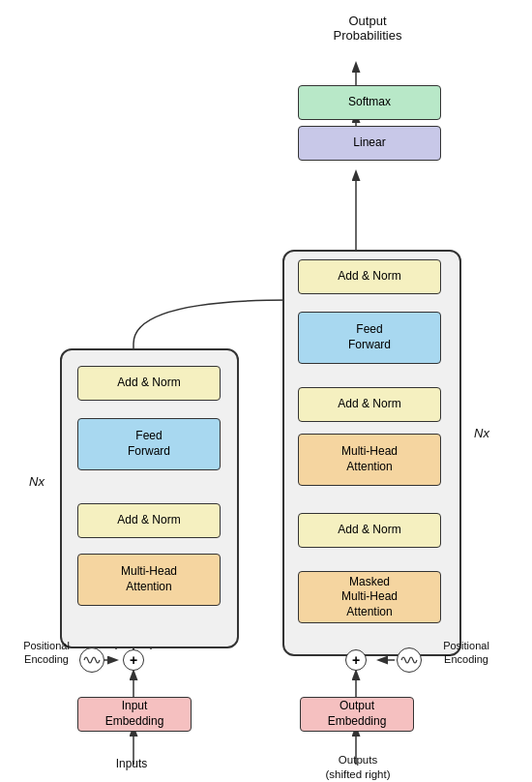 The width and height of the screenshot is (532, 782). I want to click on enc-positional-encoding-label: PositionalEncoding, so click(46, 652).